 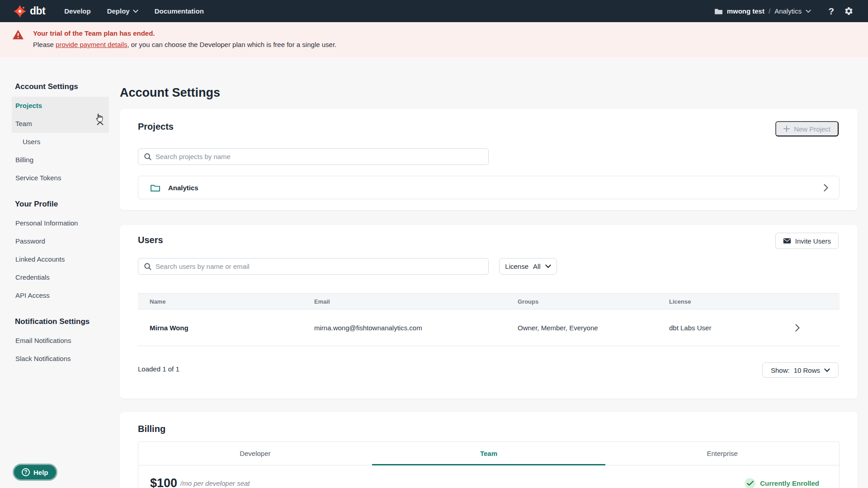 I want to click on envelope-icon, so click(x=787, y=241).